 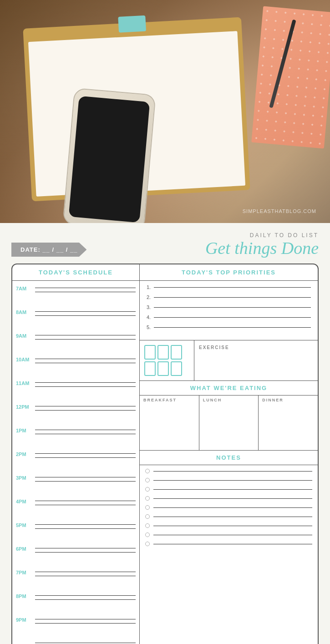 I want to click on page-title: Get things Done, so click(x=262, y=248).